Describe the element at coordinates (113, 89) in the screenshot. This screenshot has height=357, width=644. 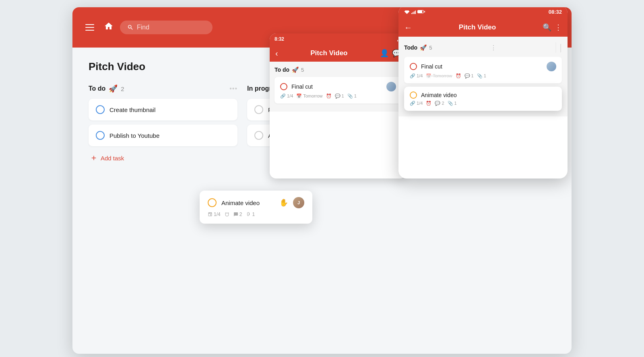
I see `column-emoji-todo: 🚀` at that location.